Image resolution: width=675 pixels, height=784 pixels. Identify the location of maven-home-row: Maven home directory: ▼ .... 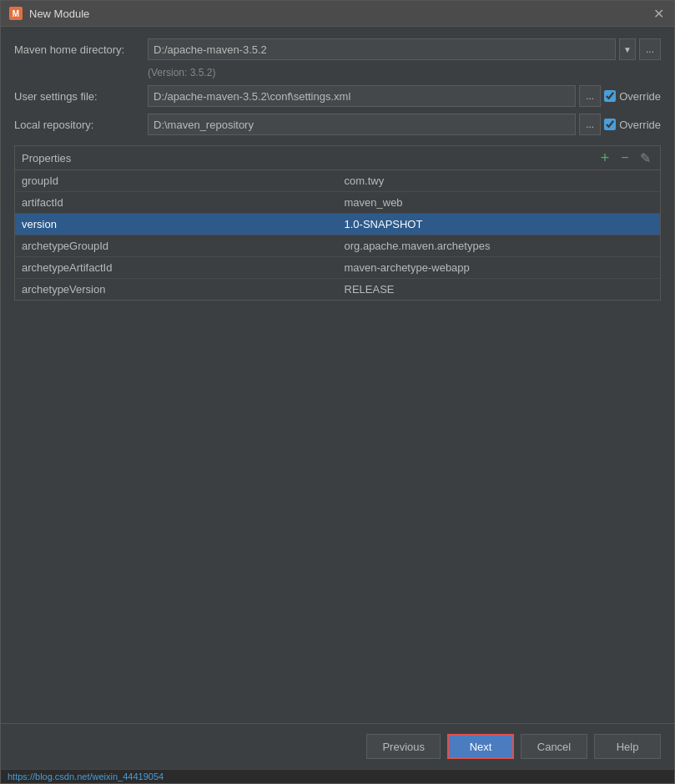
(337, 49).